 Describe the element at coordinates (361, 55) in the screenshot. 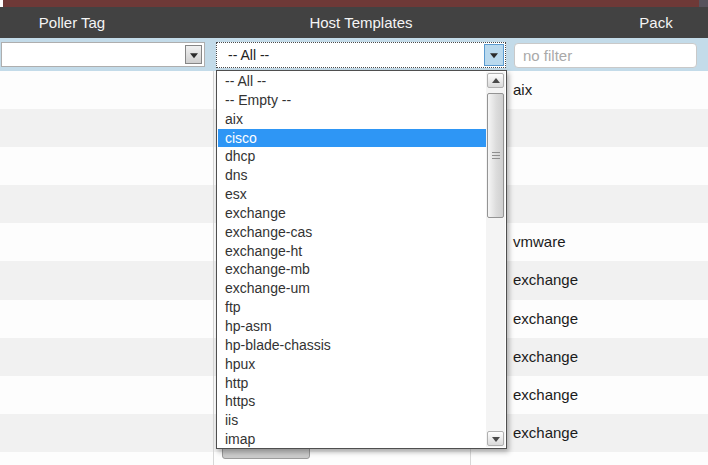

I see `host-templates-filter-select: -- All --` at that location.